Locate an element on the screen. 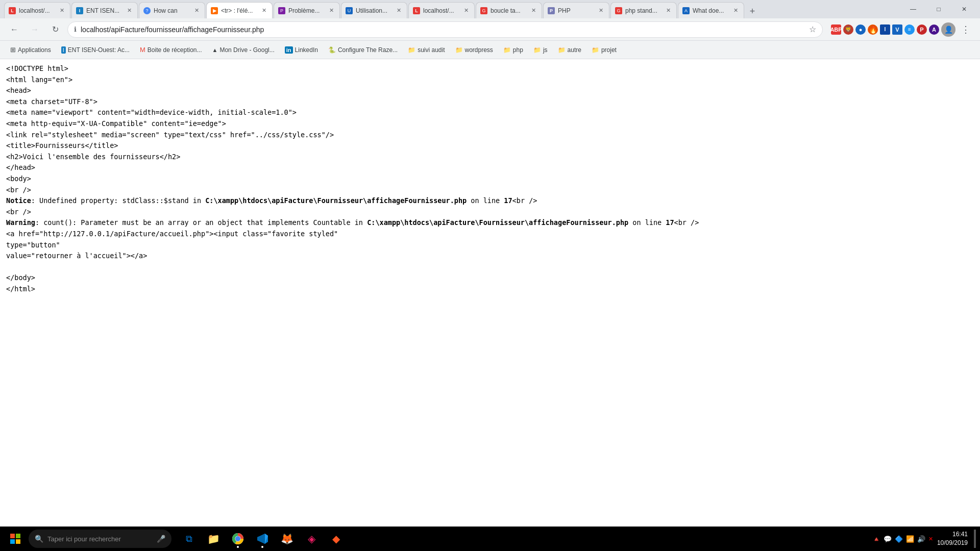 The height and width of the screenshot is (551, 980). extension8-icon: P is located at coordinates (922, 30).